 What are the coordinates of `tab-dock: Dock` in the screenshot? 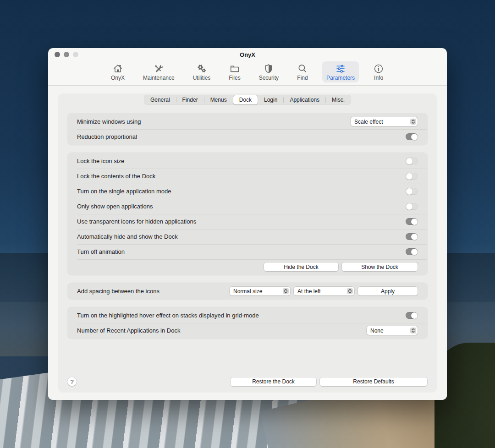 It's located at (246, 100).